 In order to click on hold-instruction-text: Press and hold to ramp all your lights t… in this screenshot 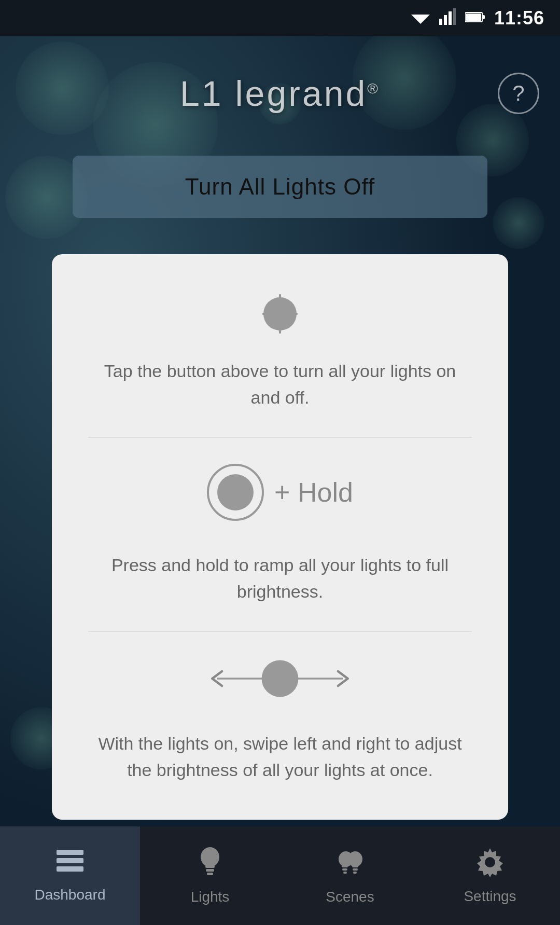, I will do `click(280, 578)`.